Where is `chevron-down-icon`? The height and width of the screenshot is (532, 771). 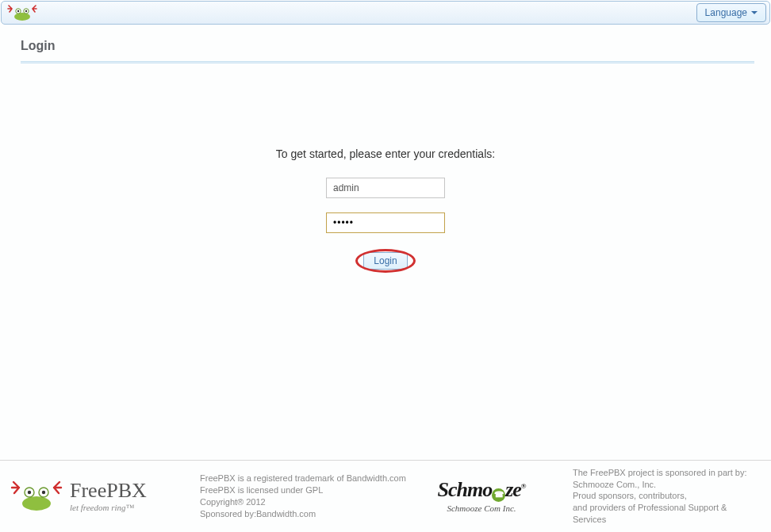 chevron-down-icon is located at coordinates (754, 13).